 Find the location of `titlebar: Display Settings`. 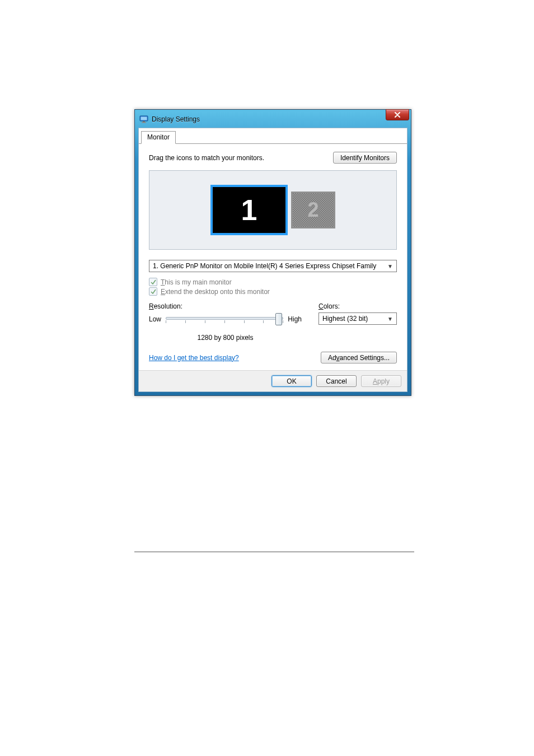

titlebar: Display Settings is located at coordinates (273, 120).